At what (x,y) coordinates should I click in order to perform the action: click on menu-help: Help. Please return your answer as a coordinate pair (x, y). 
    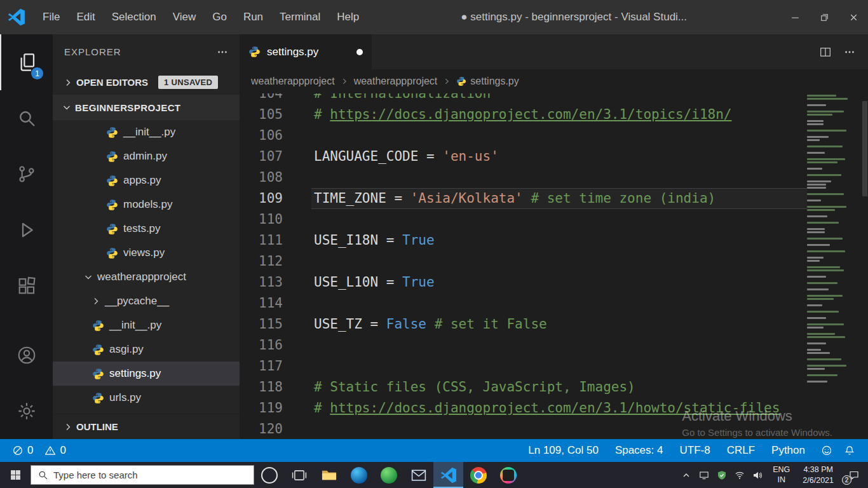
    Looking at the image, I should click on (348, 17).